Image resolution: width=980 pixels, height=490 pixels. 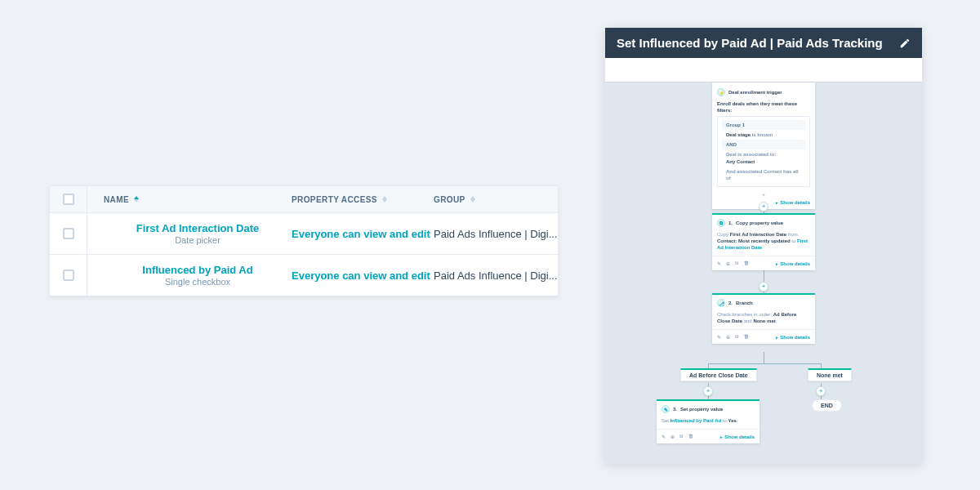 I want to click on filter-line: Deal is associated to: Any Contact, so click(x=764, y=158).